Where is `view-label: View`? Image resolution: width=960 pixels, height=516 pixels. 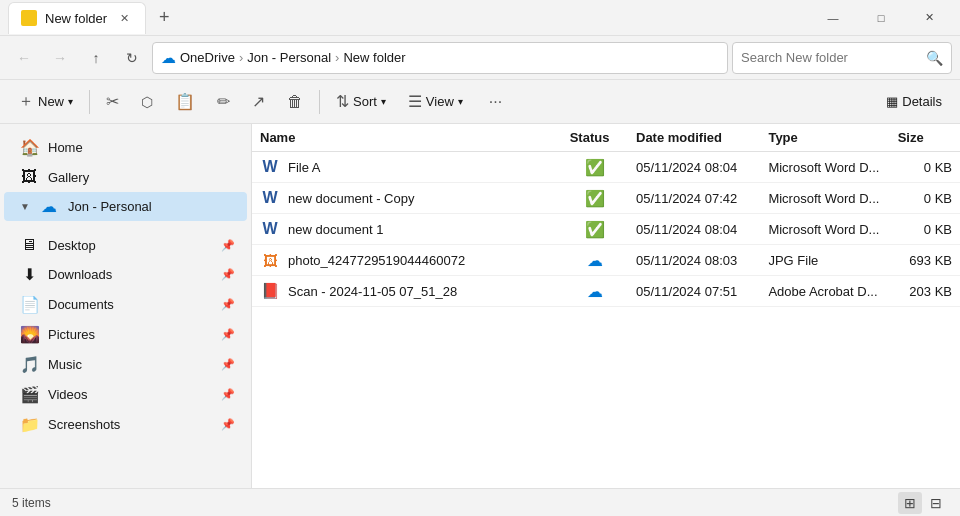 view-label: View is located at coordinates (440, 102).